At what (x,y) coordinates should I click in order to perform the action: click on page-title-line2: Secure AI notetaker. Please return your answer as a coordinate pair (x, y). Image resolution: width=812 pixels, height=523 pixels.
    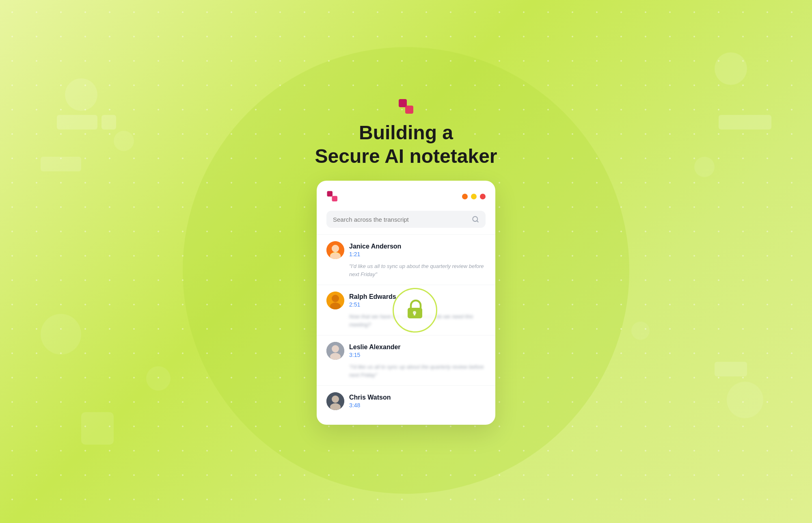
    Looking at the image, I should click on (406, 156).